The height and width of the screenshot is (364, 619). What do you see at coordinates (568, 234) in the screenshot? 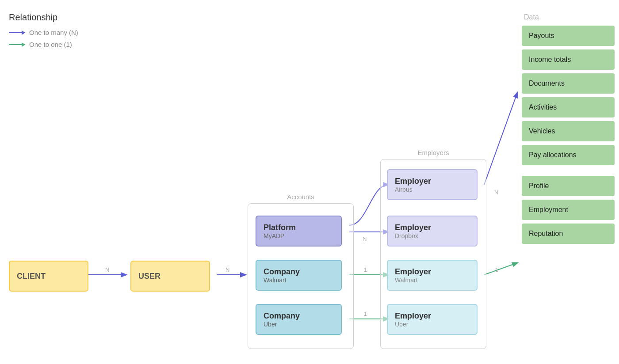
I see `data-card-reputation: Reputation` at bounding box center [568, 234].